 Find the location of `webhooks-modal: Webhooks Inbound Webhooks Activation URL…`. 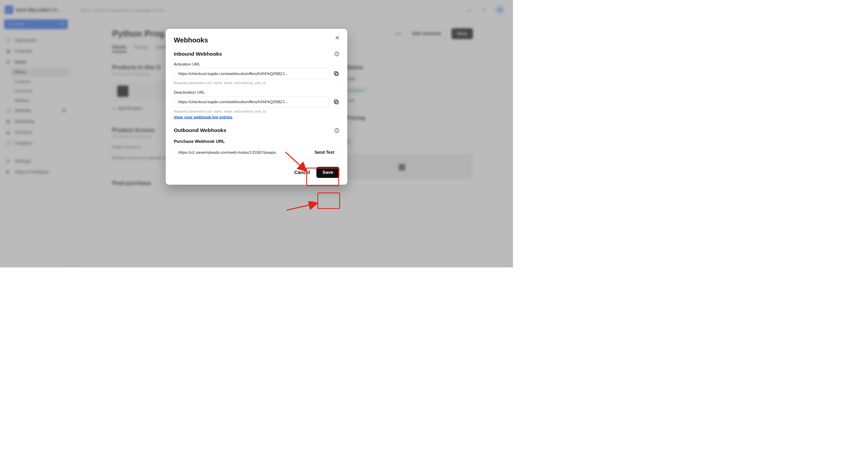

webhooks-modal: Webhooks Inbound Webhooks Activation URL… is located at coordinates (256, 107).